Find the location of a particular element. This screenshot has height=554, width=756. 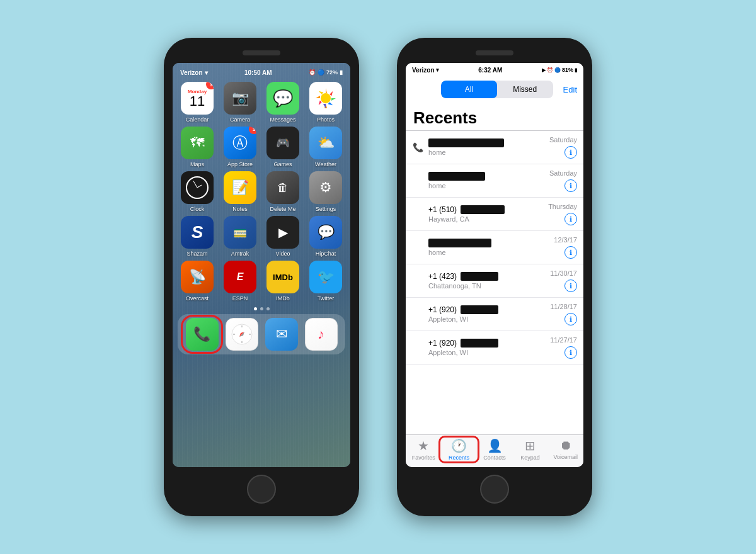

app-clock: Clock is located at coordinates (197, 191).